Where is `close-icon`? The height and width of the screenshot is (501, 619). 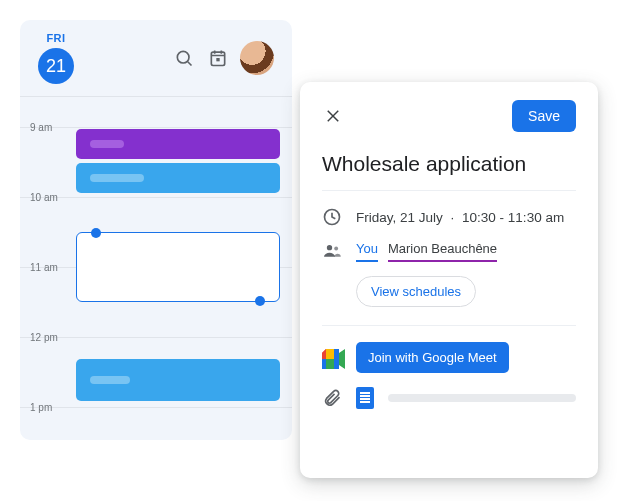 close-icon is located at coordinates (333, 116).